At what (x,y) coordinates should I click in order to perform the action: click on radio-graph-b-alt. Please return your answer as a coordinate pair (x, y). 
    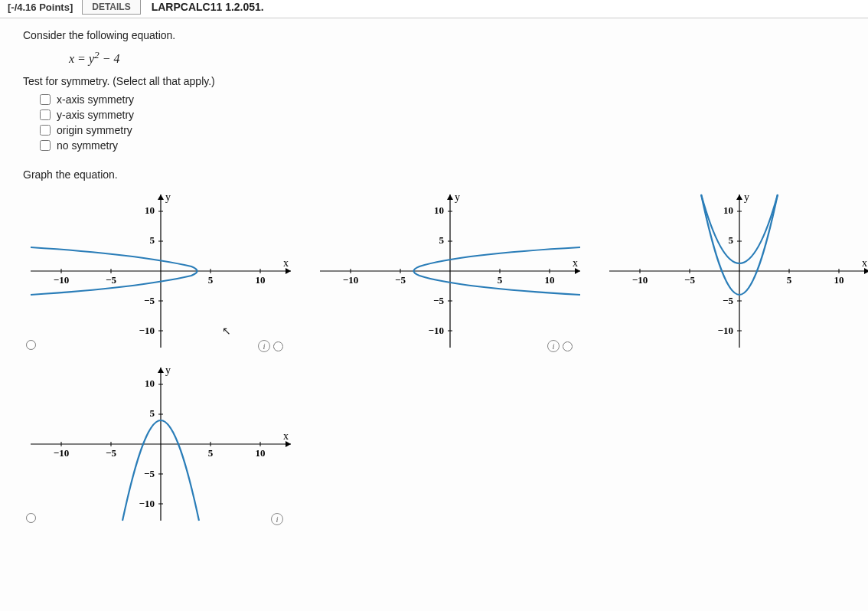
    Looking at the image, I should click on (568, 346).